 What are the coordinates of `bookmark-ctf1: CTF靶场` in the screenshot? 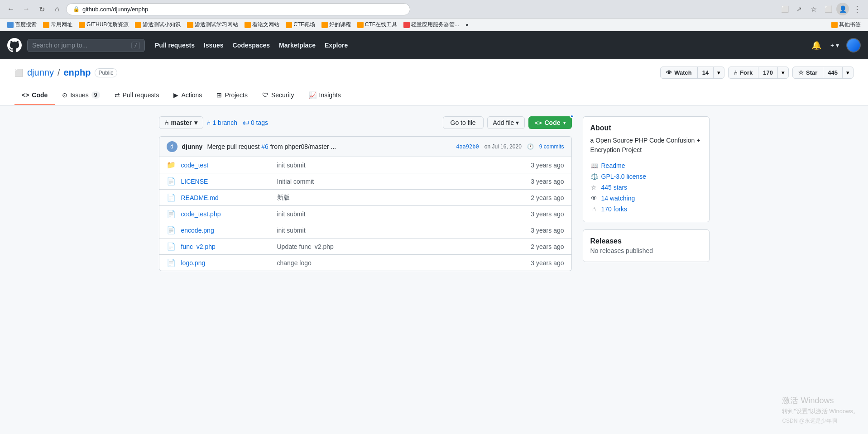 It's located at (300, 24).